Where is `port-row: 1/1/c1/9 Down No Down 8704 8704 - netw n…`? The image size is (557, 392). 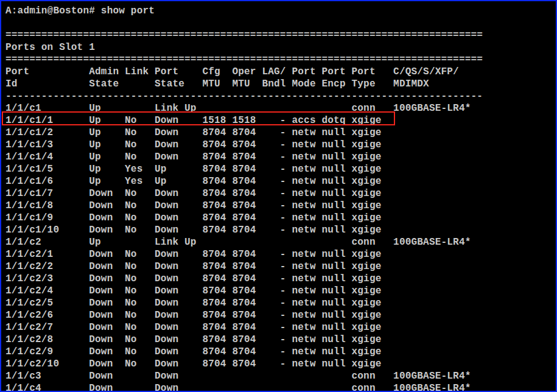
port-row: 1/1/c1/9 Down No Down 8704 8704 - netw n… is located at coordinates (281, 218).